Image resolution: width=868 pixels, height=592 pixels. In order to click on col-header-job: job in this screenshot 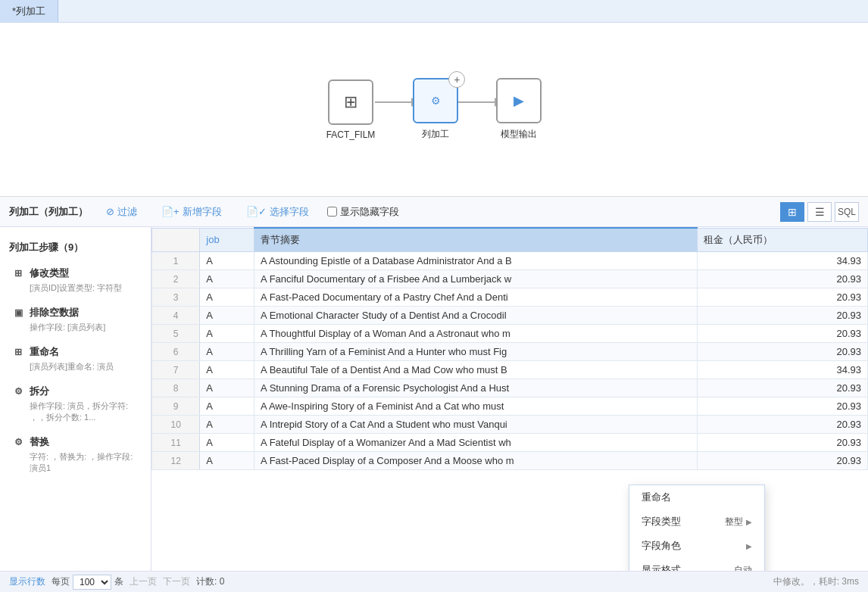, I will do `click(227, 240)`.